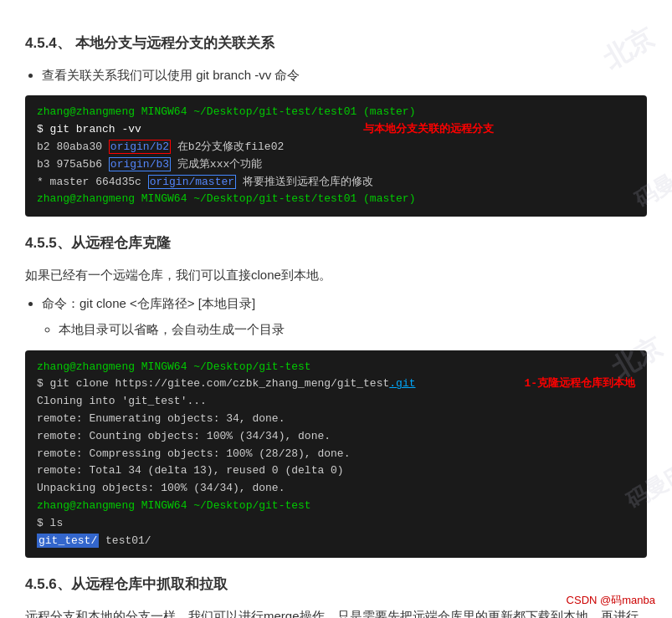 Image resolution: width=672 pixels, height=618 pixels. I want to click on term2-line-7: remote: Total 34 (delta 13), reused 0 (d…, so click(336, 472).